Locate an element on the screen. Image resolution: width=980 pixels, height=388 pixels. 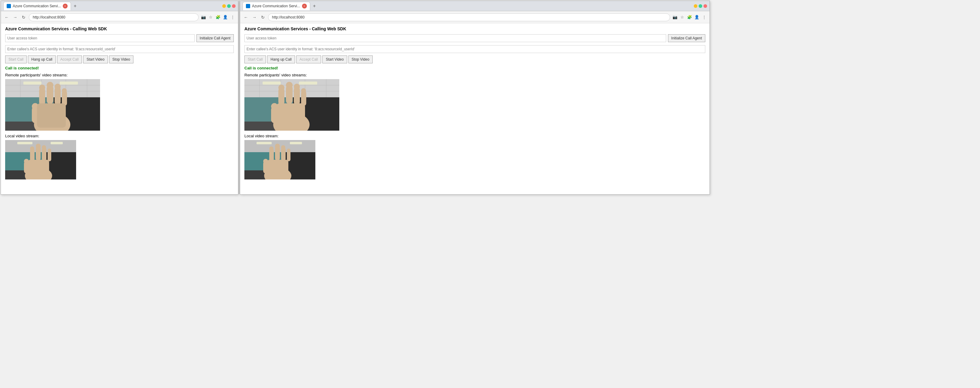
window-controls-left is located at coordinates (229, 6).